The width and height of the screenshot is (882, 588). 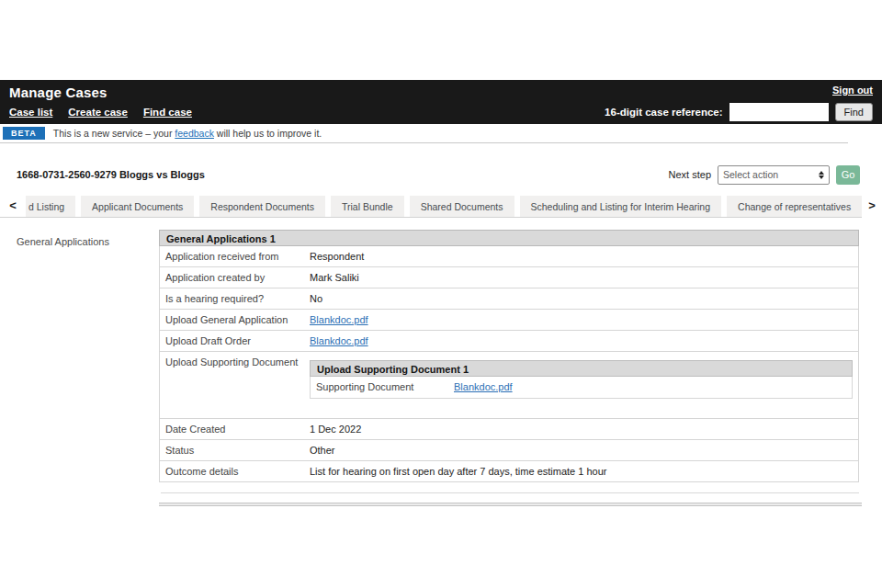 I want to click on tab-shared-documents: Shared Documents, so click(x=462, y=207).